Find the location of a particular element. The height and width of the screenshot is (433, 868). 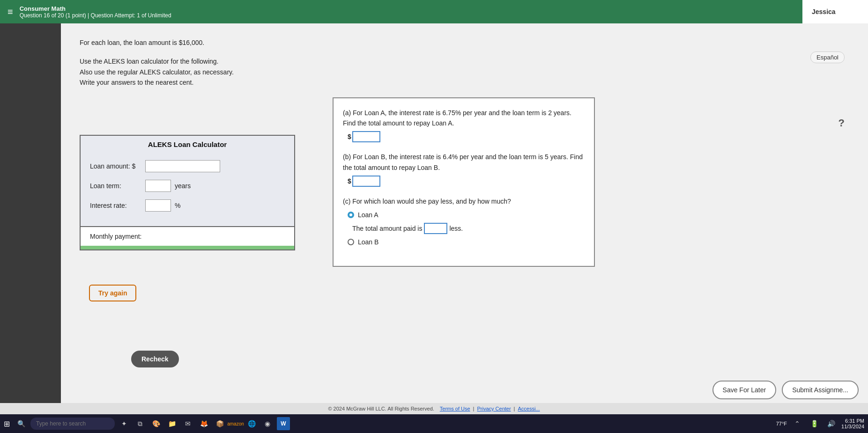

date-display: 11/3/2024 is located at coordinates (853, 426).